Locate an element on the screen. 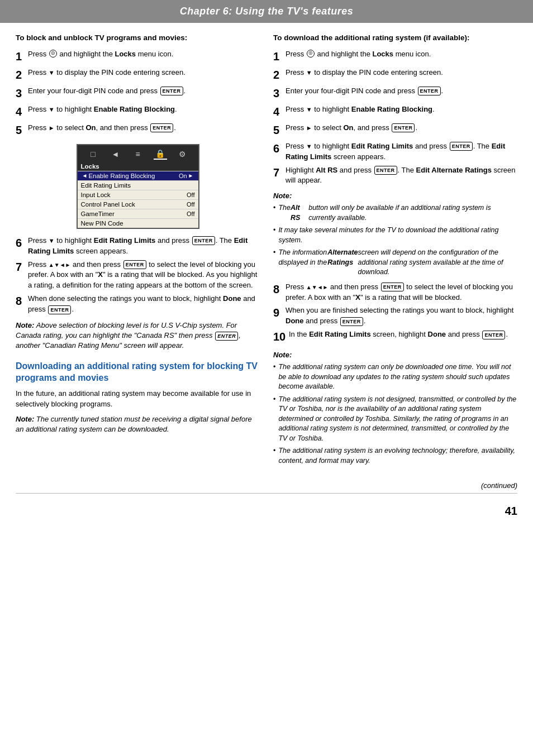 This screenshot has height=756, width=533. note-block-1: Note: Above selection of blocking level … is located at coordinates (137, 336).